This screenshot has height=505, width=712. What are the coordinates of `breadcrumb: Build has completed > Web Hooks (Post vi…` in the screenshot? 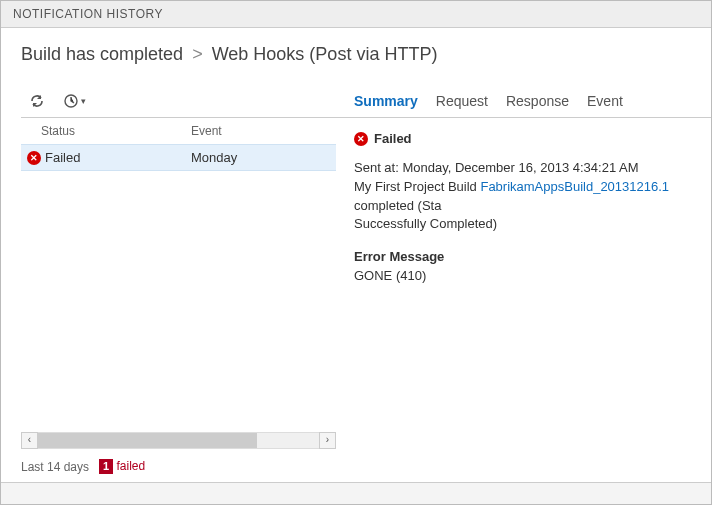 It's located at (356, 56).